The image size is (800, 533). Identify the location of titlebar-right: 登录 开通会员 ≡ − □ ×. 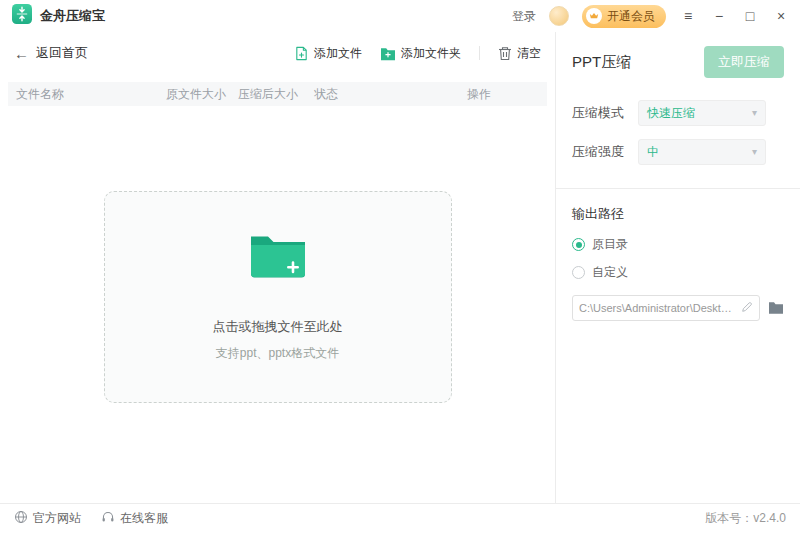
(651, 16).